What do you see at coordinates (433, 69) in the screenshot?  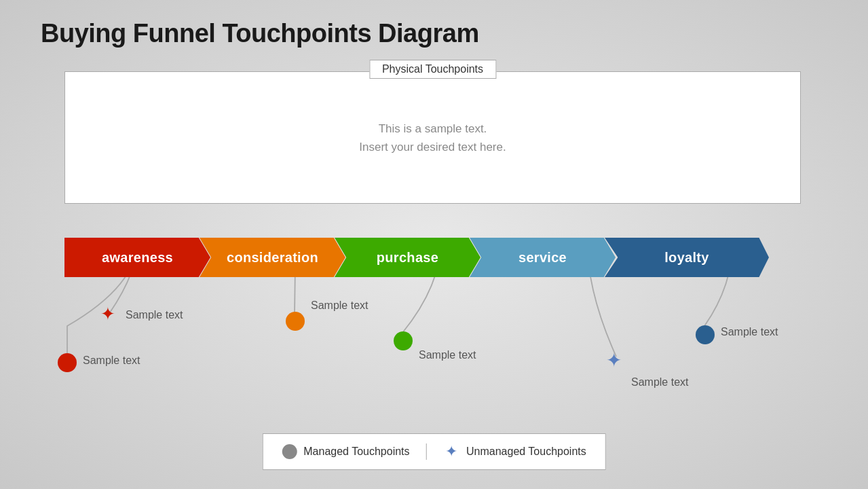 I see `physical-touchpoints-label: Physical Touchpoints` at bounding box center [433, 69].